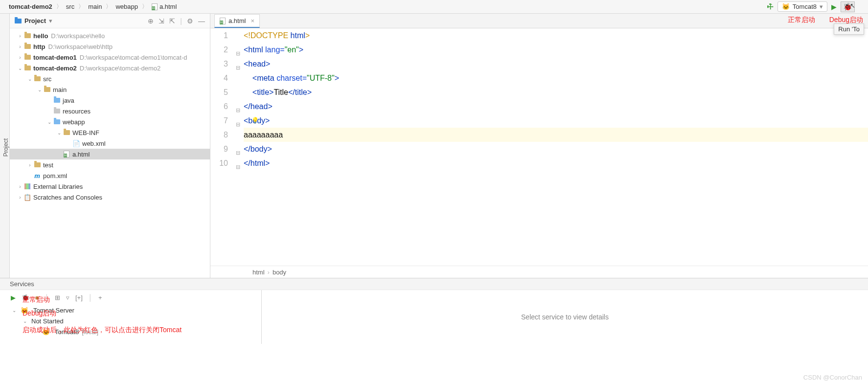  I want to click on expand-icon: ⇲, so click(161, 21).